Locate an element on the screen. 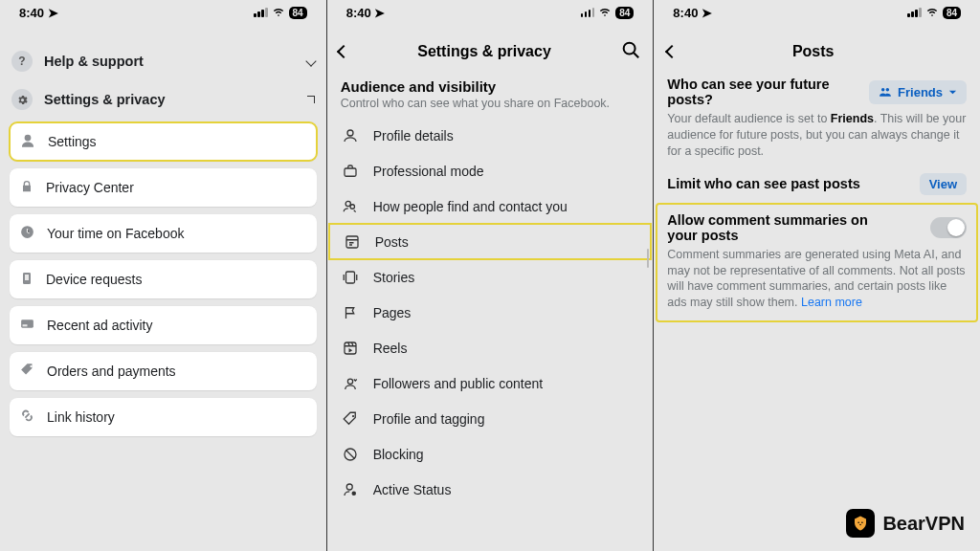 Image resolution: width=980 pixels, height=551 pixels. section-header: Audience and visibility is located at coordinates (490, 84).